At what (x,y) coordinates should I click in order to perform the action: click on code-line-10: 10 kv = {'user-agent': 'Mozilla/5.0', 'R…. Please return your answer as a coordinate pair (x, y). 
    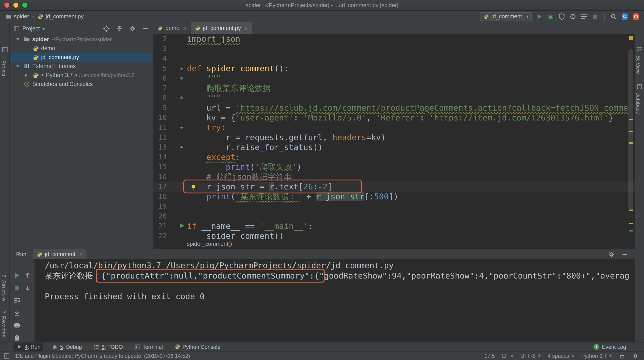
    Looking at the image, I should click on (394, 118).